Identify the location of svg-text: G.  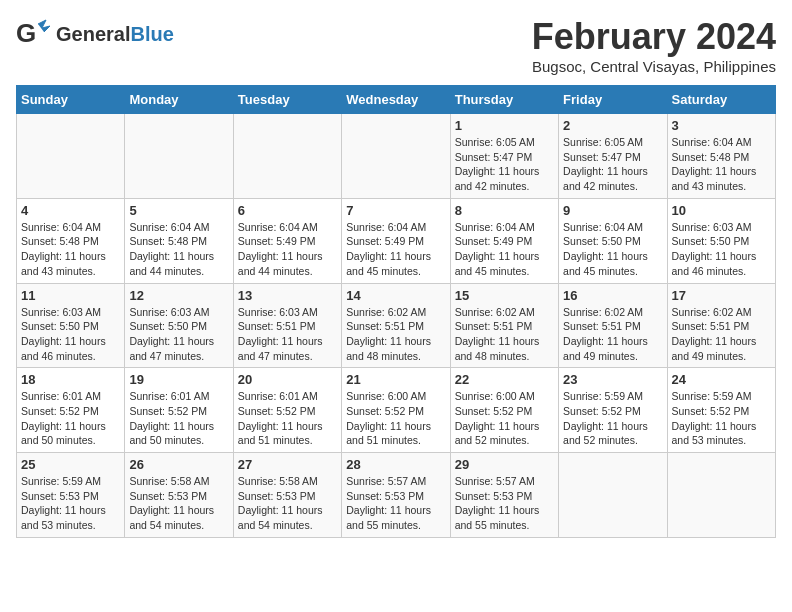
(26, 33).